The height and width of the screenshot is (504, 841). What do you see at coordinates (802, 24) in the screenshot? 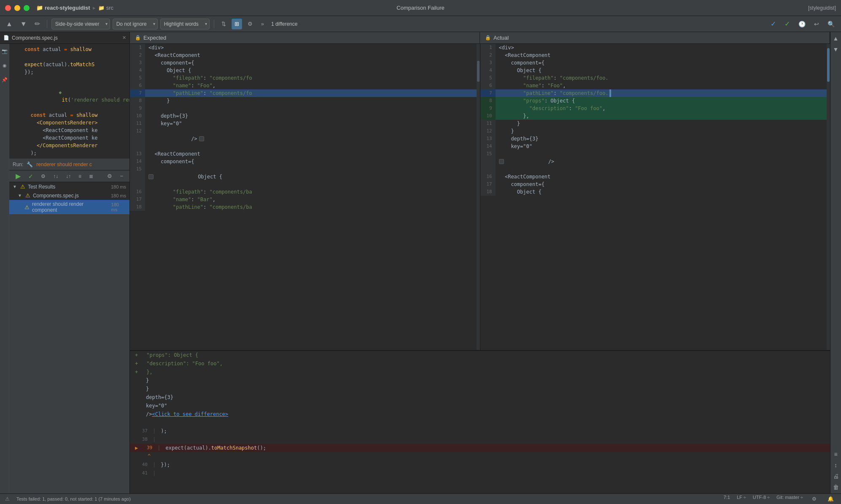
I see `clock-btn: 🕐` at bounding box center [802, 24].